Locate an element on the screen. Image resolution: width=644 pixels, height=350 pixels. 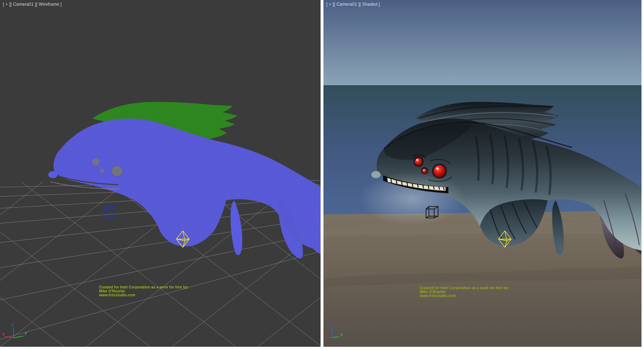
viewport-label-right: [ + ][ Camera01 ][ Shaded ] is located at coordinates (353, 4).